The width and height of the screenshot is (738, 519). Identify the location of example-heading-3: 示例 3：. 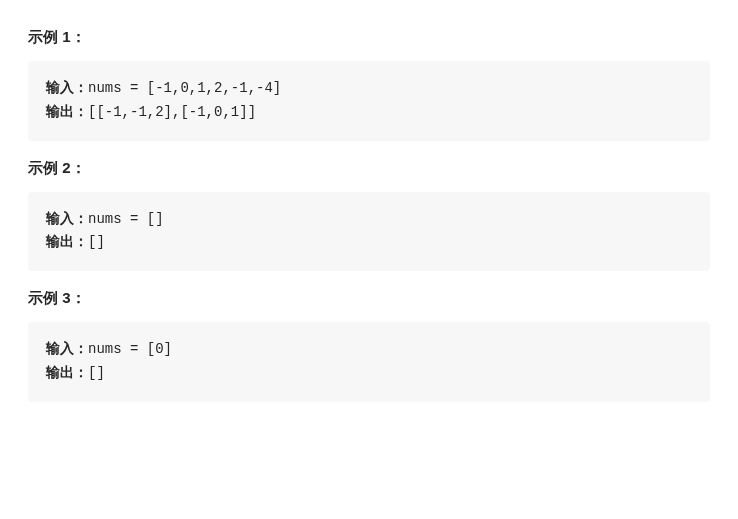
(369, 298).